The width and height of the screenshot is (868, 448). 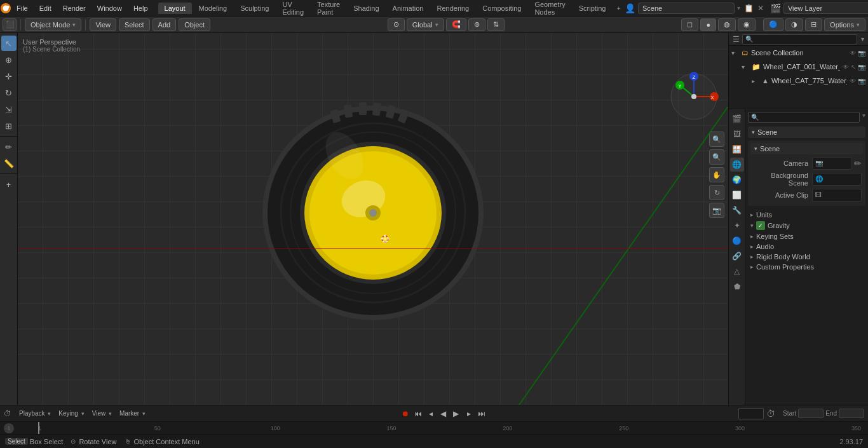 I want to click on next-frame-btn: ▸, so click(x=469, y=414).